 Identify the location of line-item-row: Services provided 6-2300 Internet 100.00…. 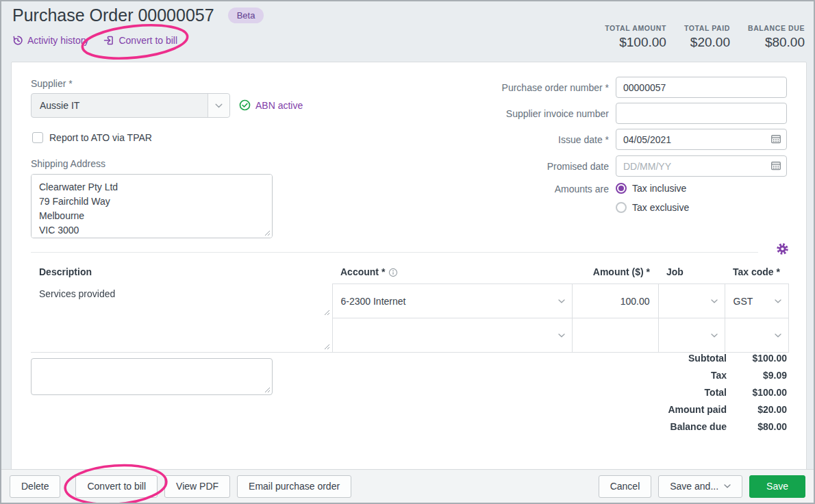
(410, 301).